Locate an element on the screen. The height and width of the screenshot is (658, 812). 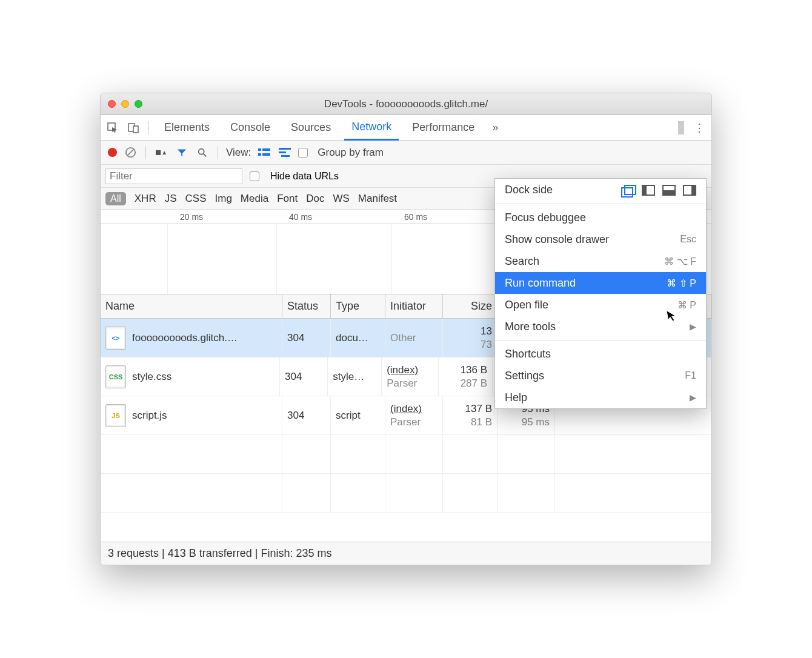
type-media: Media is located at coordinates (255, 199).